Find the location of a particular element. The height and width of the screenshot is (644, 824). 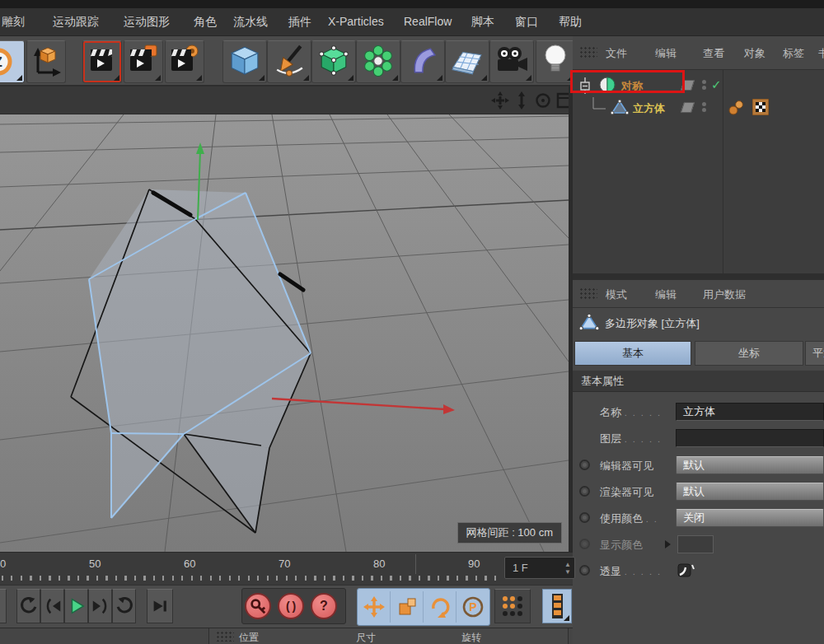

timeline-ruler: 0 50 60 70 80 90 1 F ▲▼ is located at coordinates (287, 568).